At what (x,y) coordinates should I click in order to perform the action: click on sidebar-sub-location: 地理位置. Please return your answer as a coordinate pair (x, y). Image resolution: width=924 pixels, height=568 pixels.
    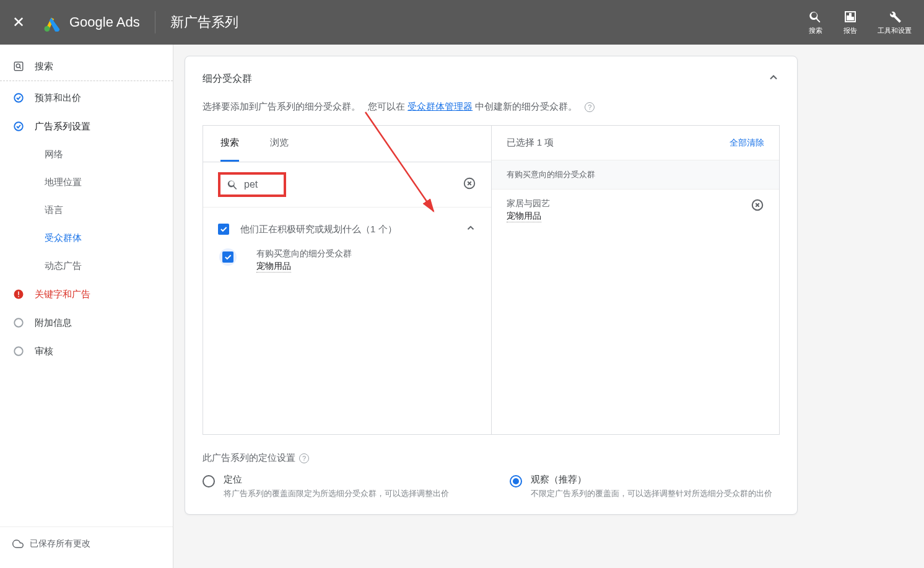
    Looking at the image, I should click on (87, 182).